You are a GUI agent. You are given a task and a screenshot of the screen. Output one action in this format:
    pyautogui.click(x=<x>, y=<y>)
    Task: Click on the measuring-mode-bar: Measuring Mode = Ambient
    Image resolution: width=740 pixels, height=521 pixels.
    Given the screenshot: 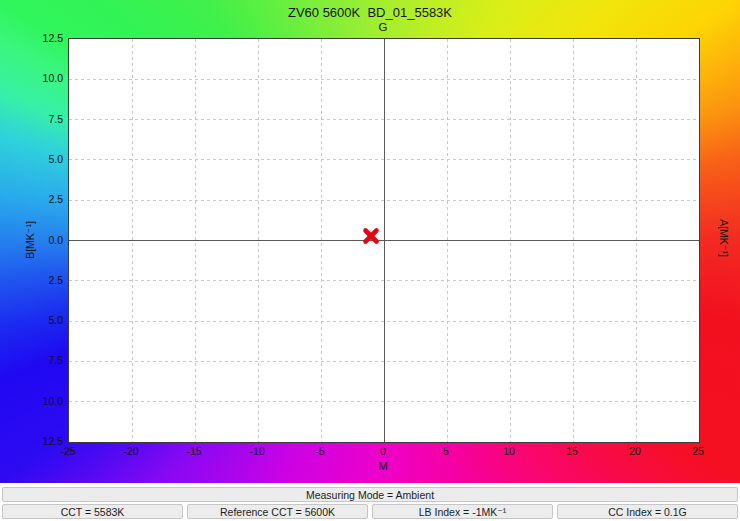 What is the action you would take?
    pyautogui.click(x=370, y=494)
    